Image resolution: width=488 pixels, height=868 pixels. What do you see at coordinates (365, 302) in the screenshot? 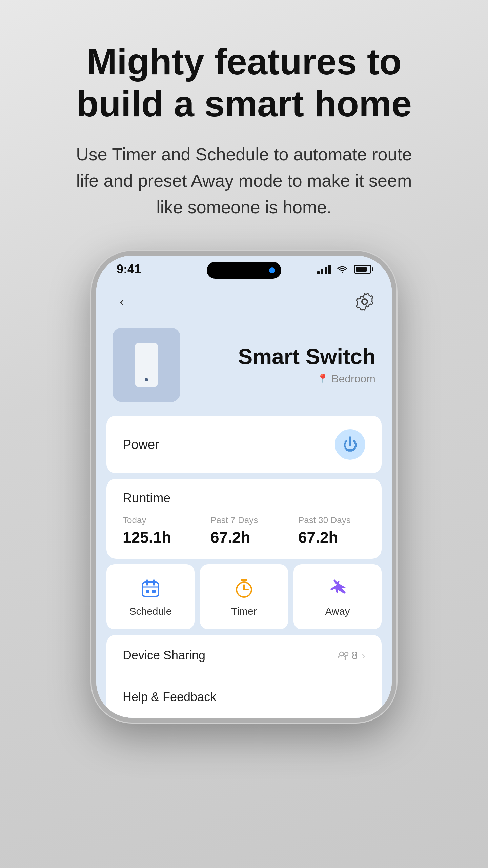
I see `settings-button` at bounding box center [365, 302].